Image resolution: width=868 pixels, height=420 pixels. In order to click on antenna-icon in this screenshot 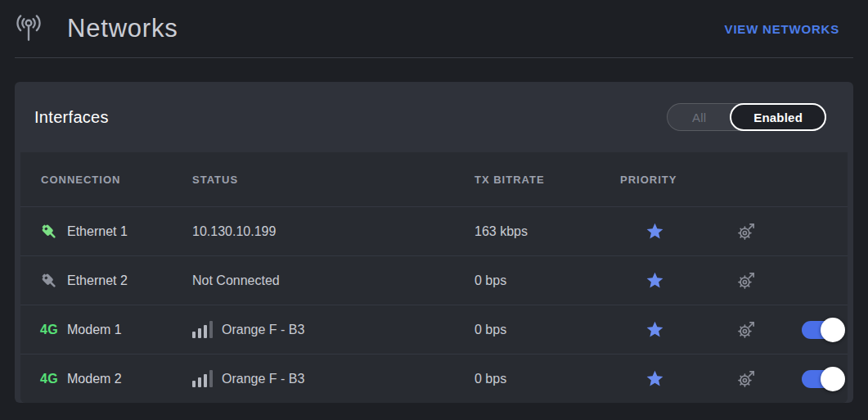, I will do `click(29, 29)`.